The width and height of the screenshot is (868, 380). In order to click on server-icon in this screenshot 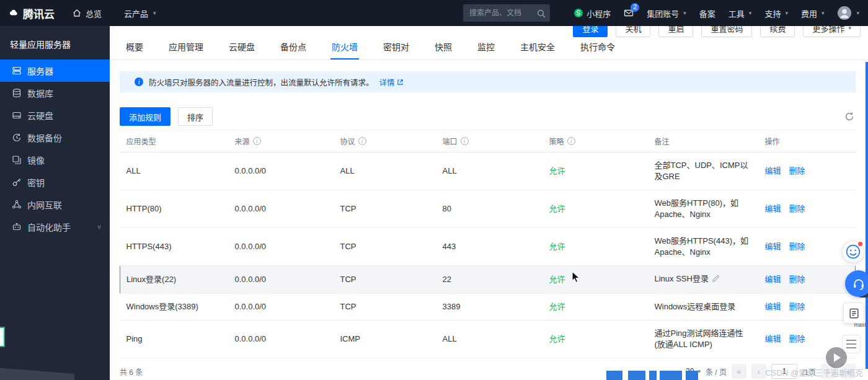, I will do `click(17, 71)`.